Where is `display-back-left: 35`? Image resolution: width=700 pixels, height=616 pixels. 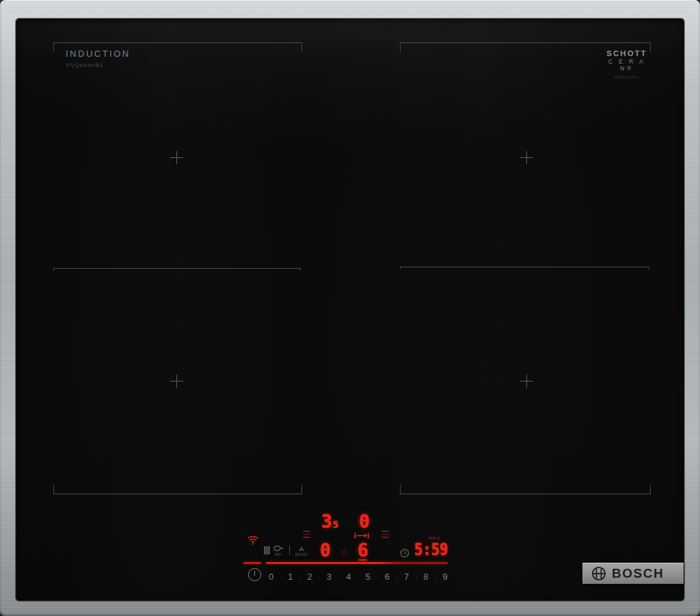 display-back-left: 35 is located at coordinates (329, 522).